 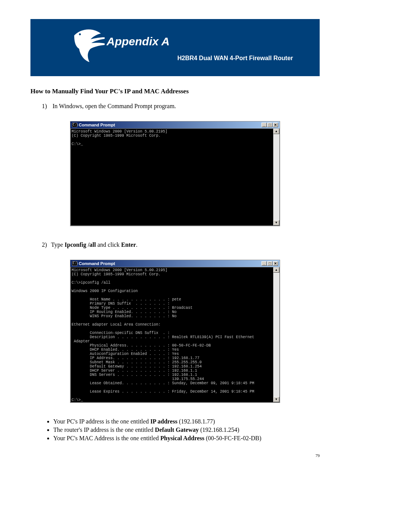 What do you see at coordinates (175, 125) in the screenshot?
I see `titlebar-1: C:\ Command Prompt _ □ ✕` at bounding box center [175, 125].